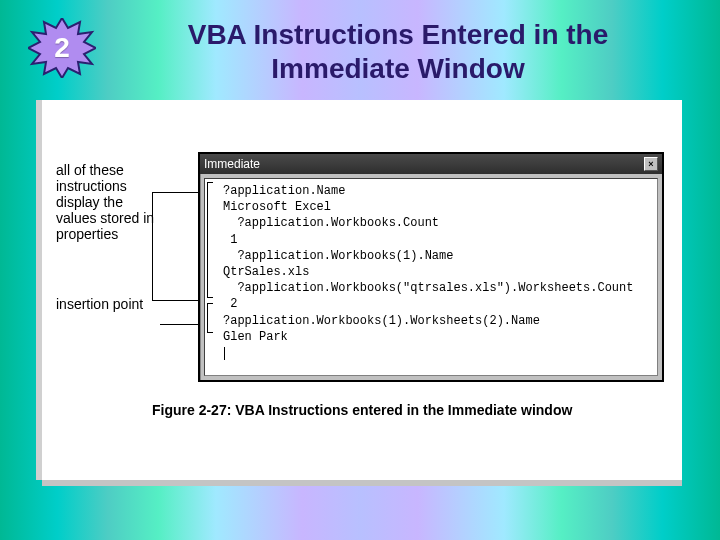  I want to click on close-icon: ×, so click(651, 164).